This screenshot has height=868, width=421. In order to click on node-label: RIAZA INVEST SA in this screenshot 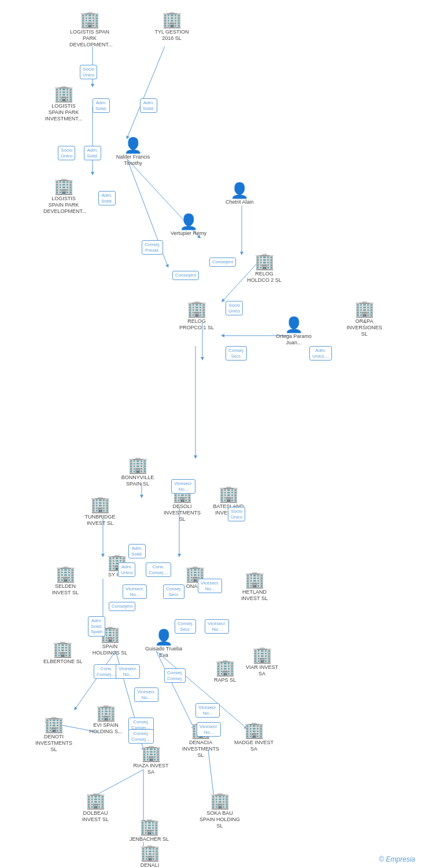, I will do `click(151, 769)`.